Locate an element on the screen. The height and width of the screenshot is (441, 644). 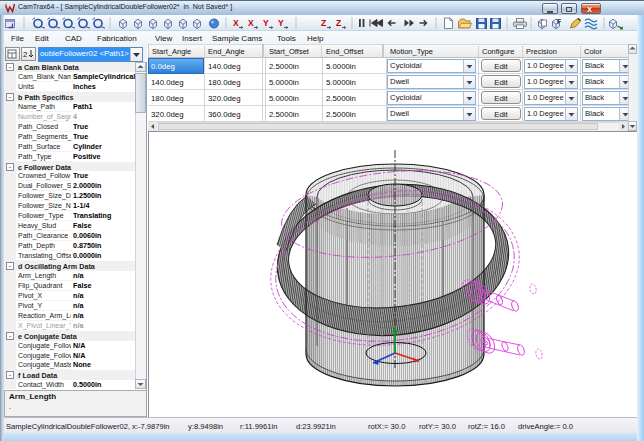
svg-text: 2 is located at coordinates (26, 54).